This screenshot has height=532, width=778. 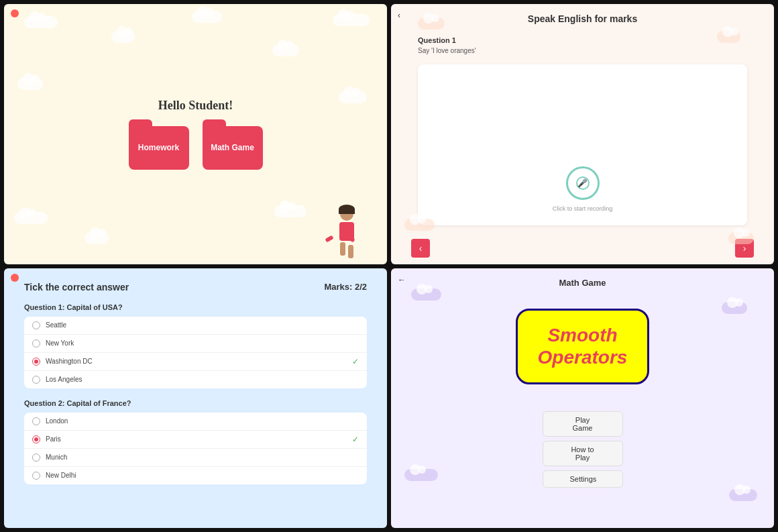 What do you see at coordinates (36, 325) in the screenshot?
I see `radio-seattle` at bounding box center [36, 325].